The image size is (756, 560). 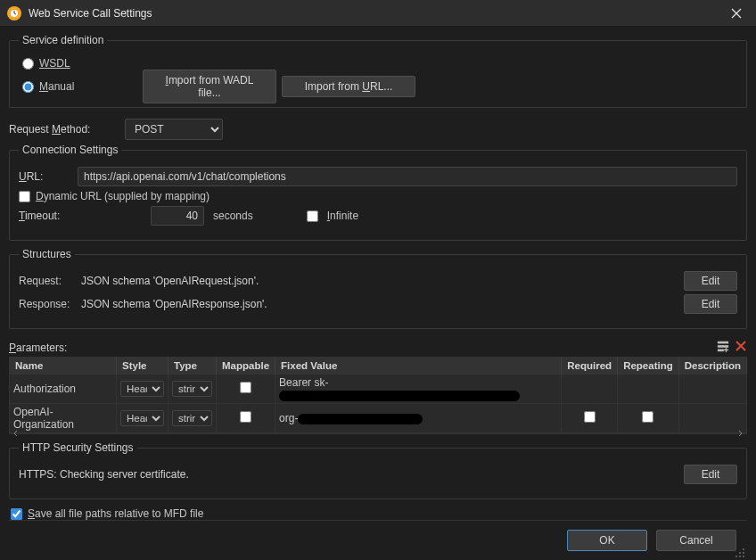 What do you see at coordinates (342, 216) in the screenshot?
I see `infinite-label: Infinite` at bounding box center [342, 216].